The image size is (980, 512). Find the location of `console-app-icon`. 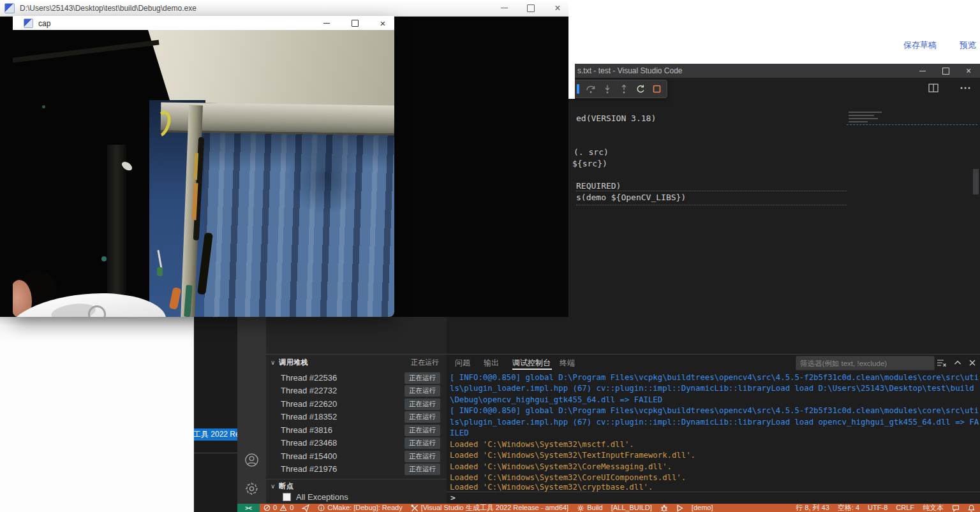

console-app-icon is located at coordinates (10, 8).